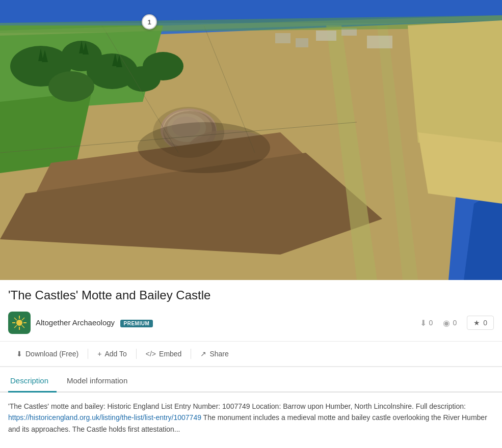 This screenshot has width=502, height=448. I want to click on map-marker: 1, so click(149, 22).